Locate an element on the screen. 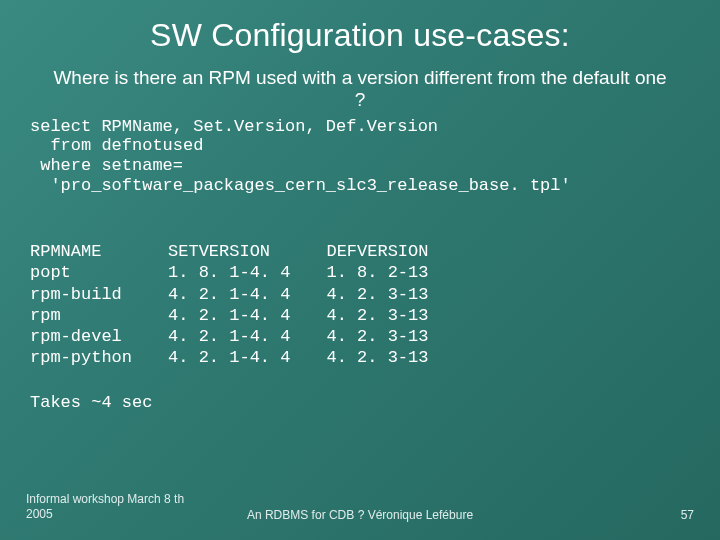  query-line: 'pro_software_packages_cern_slc3_release… is located at coordinates (300, 186).